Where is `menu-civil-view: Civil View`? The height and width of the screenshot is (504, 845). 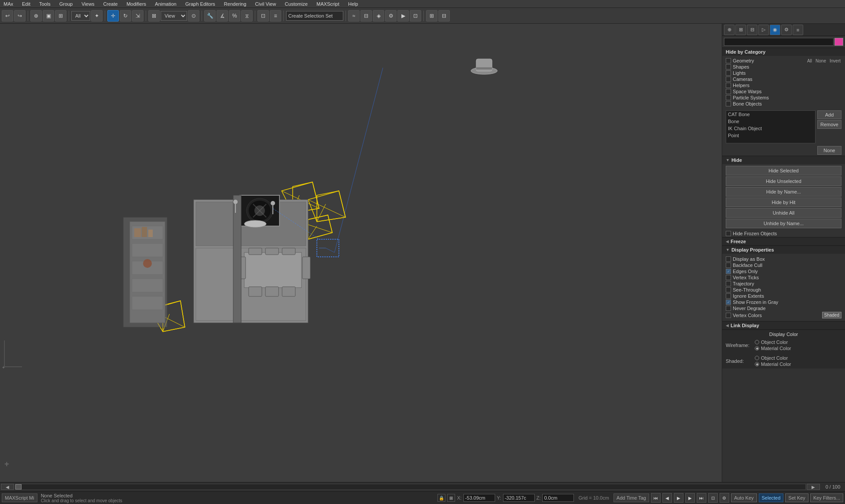
menu-civil-view: Civil View is located at coordinates (266, 4).